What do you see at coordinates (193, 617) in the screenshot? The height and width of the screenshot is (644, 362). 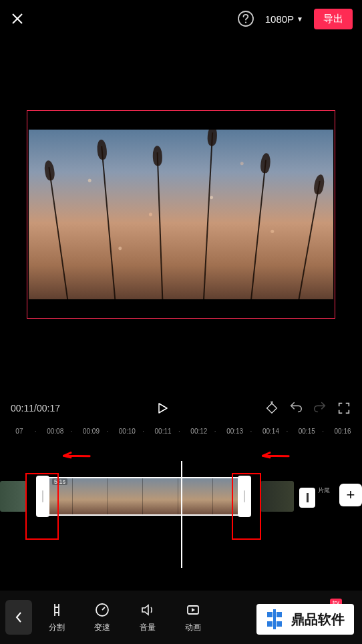 I see `tool-animation: 动画` at bounding box center [193, 617].